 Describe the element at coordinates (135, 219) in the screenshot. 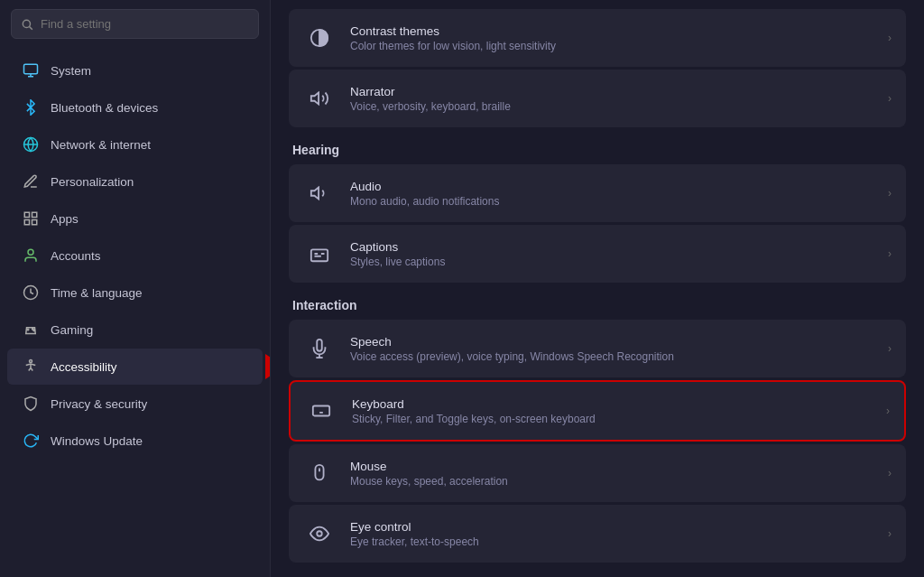

I see `sidebar-item-apps: Apps` at that location.